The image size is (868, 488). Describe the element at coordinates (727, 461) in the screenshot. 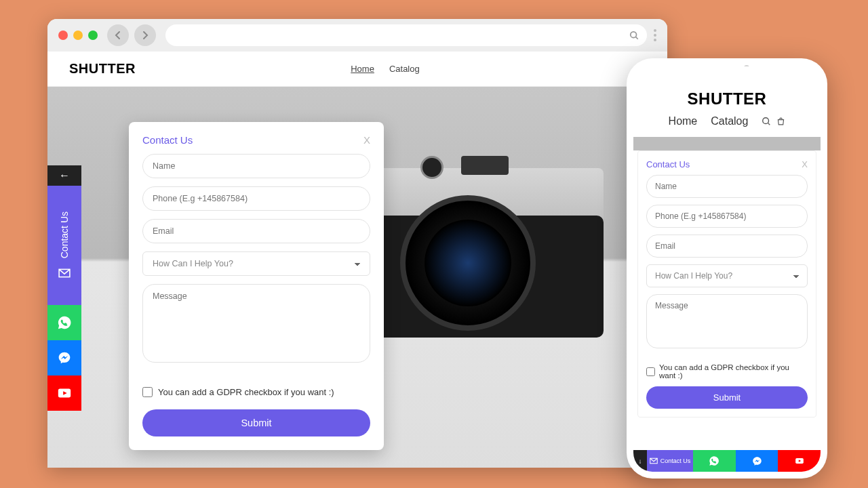

I see `mobile-tab-bar: ↓ Contact Us` at that location.